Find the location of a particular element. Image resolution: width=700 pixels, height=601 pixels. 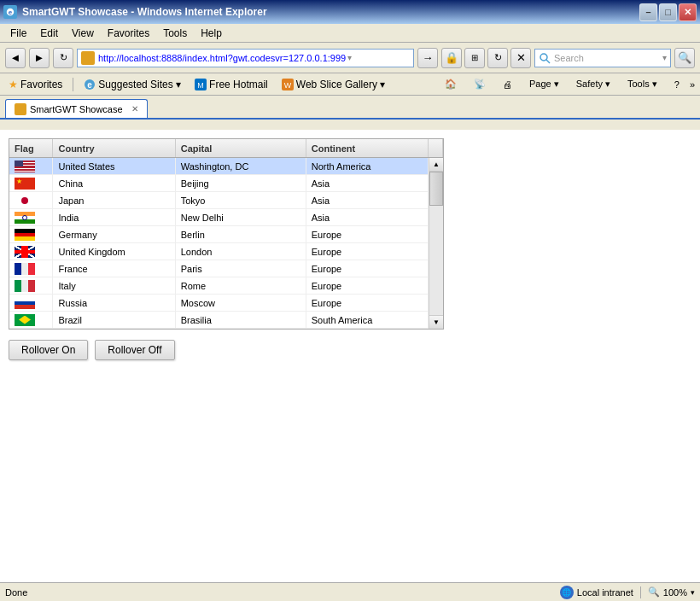

grid-header: Flag Country Capital Continent is located at coordinates (226, 149).